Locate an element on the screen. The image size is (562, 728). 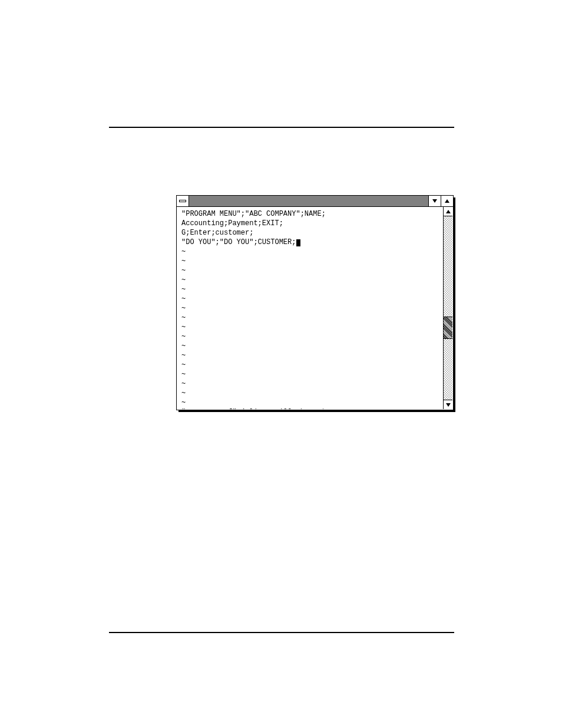
editor-line: "DO YOU";"DO YOU";CUSTOMER; is located at coordinates (311, 242).